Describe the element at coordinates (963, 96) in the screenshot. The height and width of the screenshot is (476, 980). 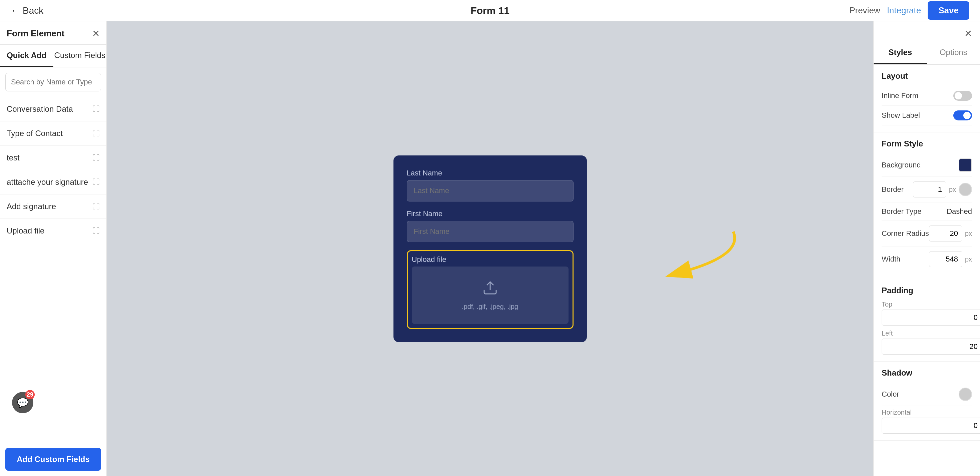
I see `inline-form-toggle` at that location.